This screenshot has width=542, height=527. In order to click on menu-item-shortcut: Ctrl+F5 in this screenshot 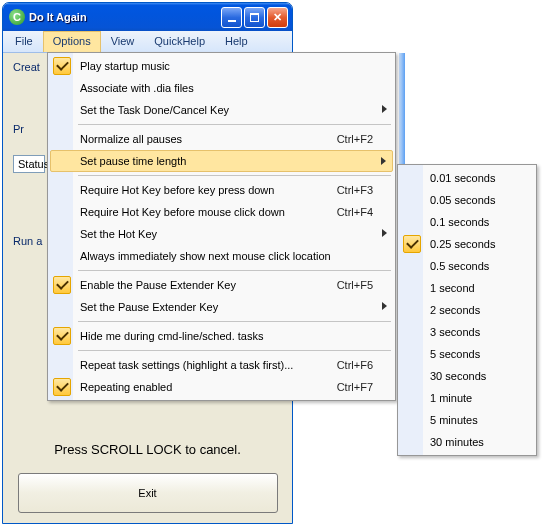, I will do `click(345, 285)`.